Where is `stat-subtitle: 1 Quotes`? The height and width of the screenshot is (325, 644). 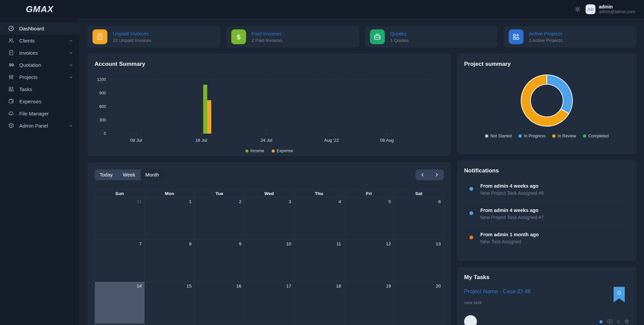
stat-subtitle: 1 Quotes is located at coordinates (400, 40).